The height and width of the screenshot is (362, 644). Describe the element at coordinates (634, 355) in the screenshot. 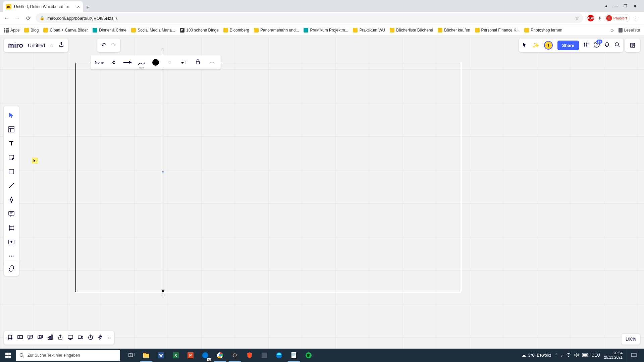

I see `action-center-button` at that location.